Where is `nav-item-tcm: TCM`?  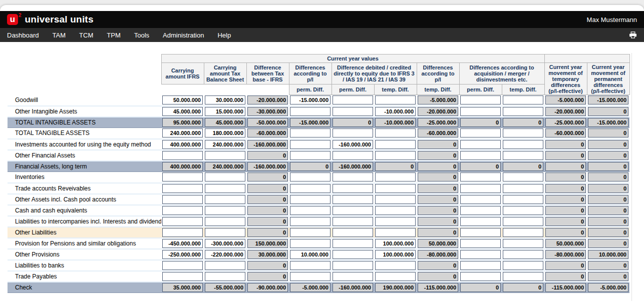 nav-item-tcm: TCM is located at coordinates (86, 35).